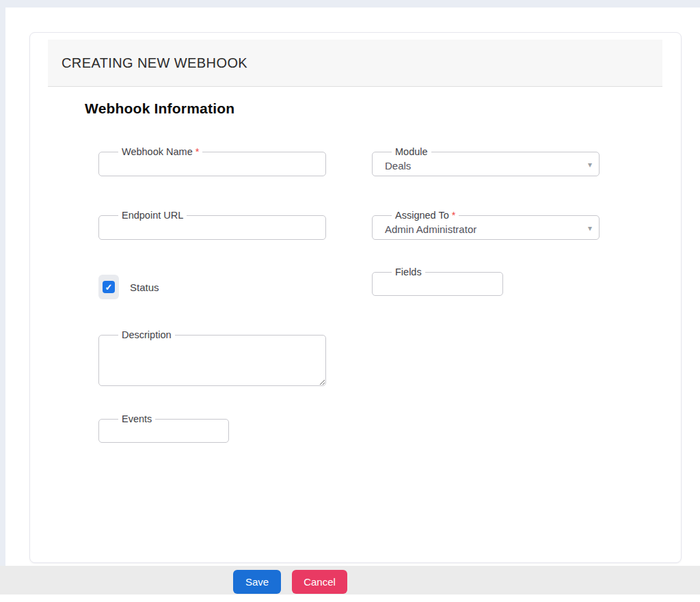 The image size is (700, 602). What do you see at coordinates (3, 287) in the screenshot?
I see `page-left-margin` at bounding box center [3, 287].